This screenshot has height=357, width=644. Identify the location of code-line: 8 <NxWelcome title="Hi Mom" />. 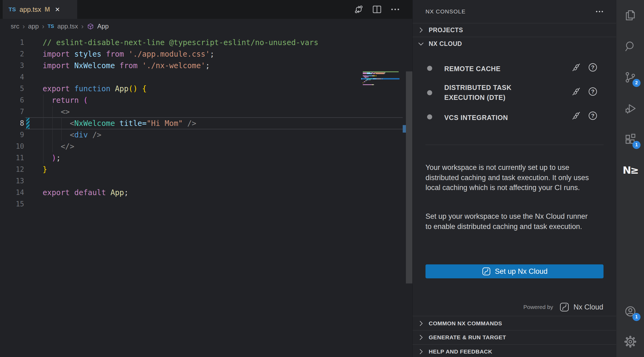
(206, 123).